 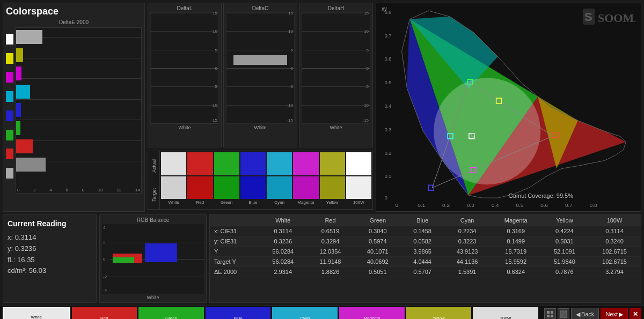 What do you see at coordinates (49, 261) in the screenshot?
I see `reading-fl: fL: 16.35` at bounding box center [49, 261].